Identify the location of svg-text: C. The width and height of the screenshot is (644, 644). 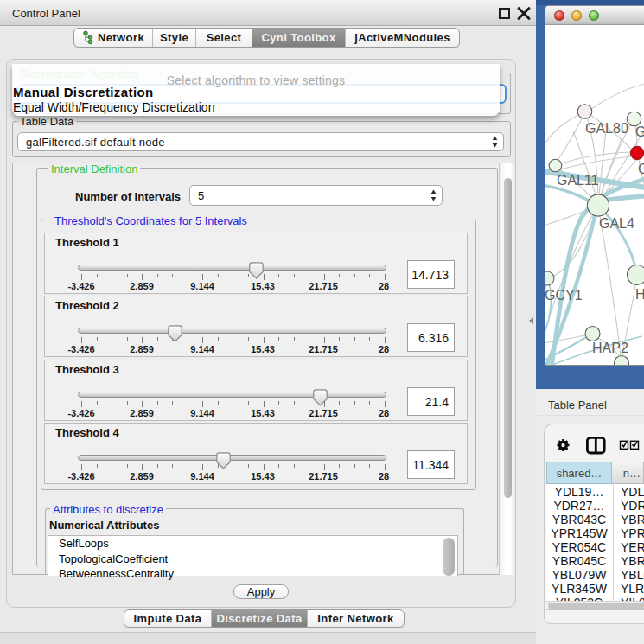
(641, 169).